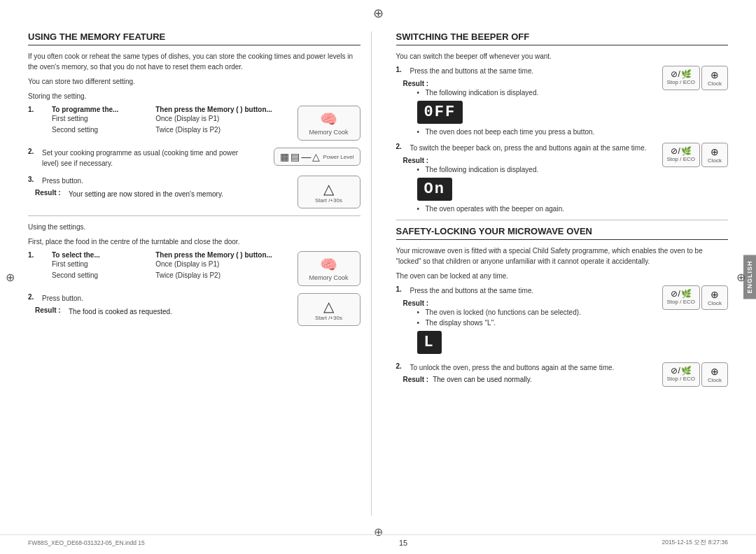 The width and height of the screenshot is (756, 554). I want to click on step1-row2-col1: Second setting, so click(97, 130).